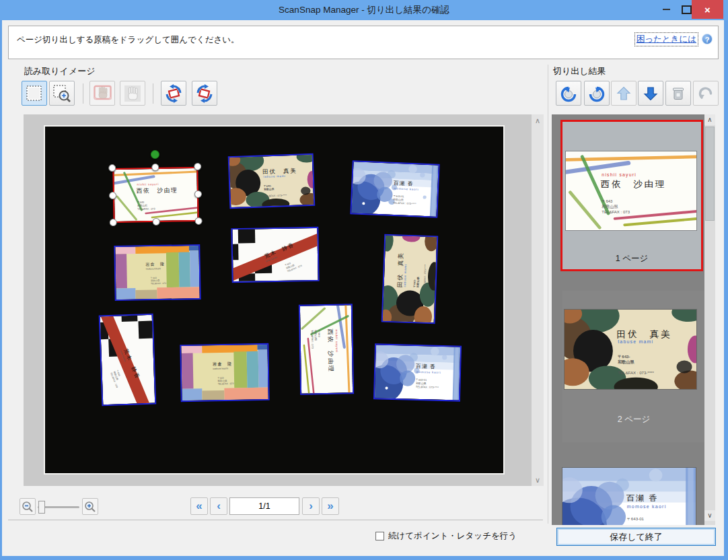 This screenshot has width=728, height=560. I want to click on panel-scrollbar-thumb, so click(710, 174).